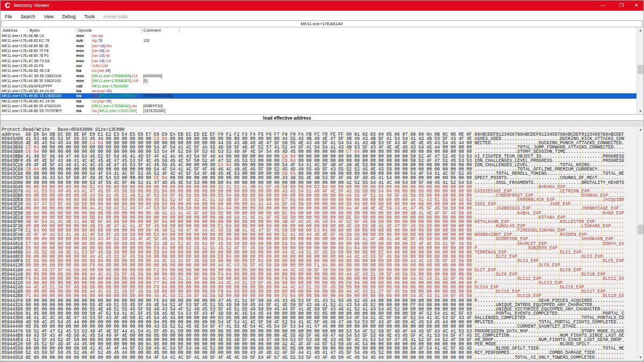 This screenshot has height=362, width=644. Describe the element at coordinates (636, 5) in the screenshot. I see `close-button: ✕` at that location.